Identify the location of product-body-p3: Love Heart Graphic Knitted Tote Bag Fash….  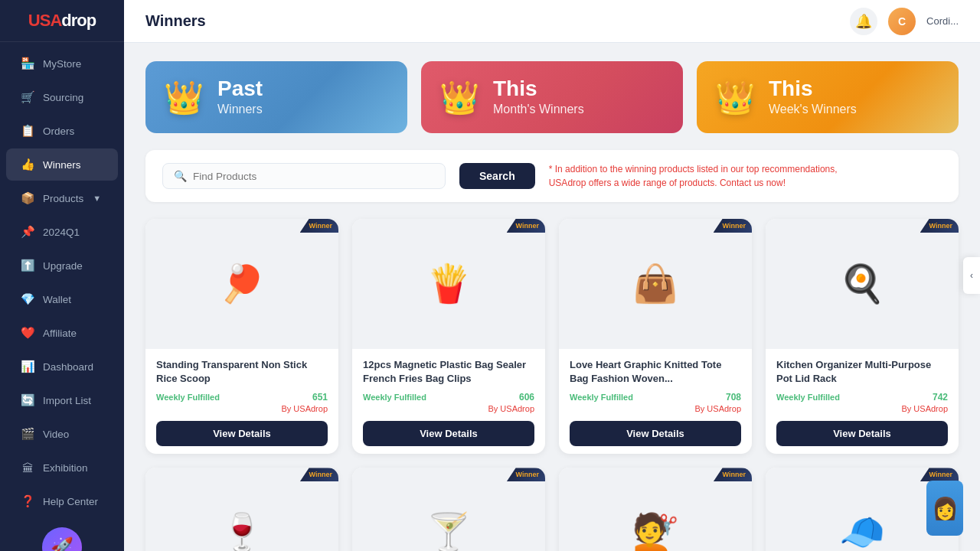
(655, 401).